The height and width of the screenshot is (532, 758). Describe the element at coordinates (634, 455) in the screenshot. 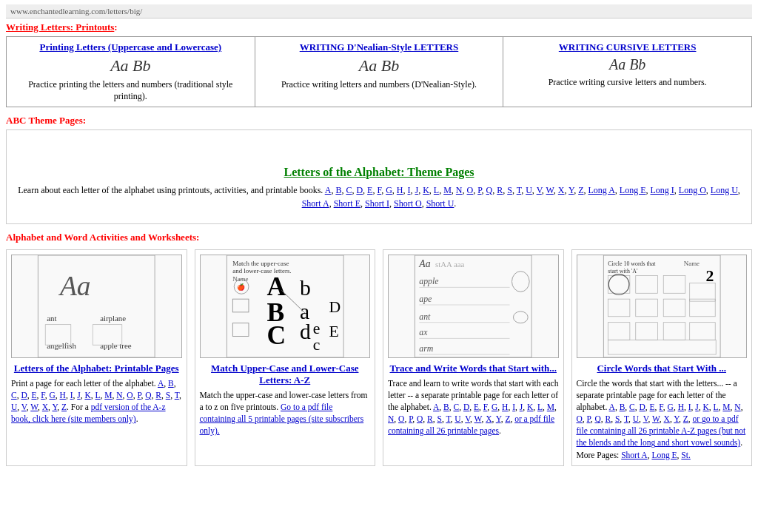

I see `act4-short-a: Short A` at that location.